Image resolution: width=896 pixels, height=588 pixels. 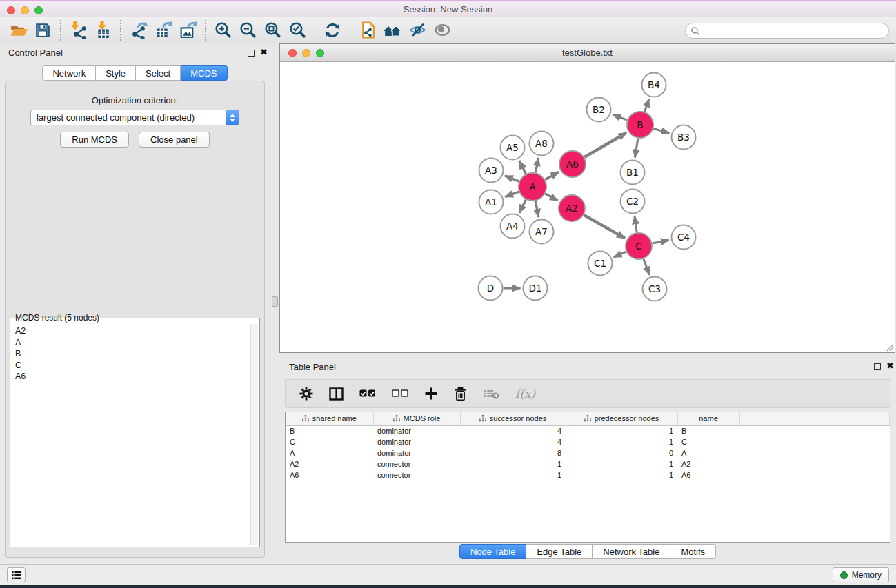 What do you see at coordinates (132, 365) in the screenshot?
I see `mcds-result-item: C` at bounding box center [132, 365].